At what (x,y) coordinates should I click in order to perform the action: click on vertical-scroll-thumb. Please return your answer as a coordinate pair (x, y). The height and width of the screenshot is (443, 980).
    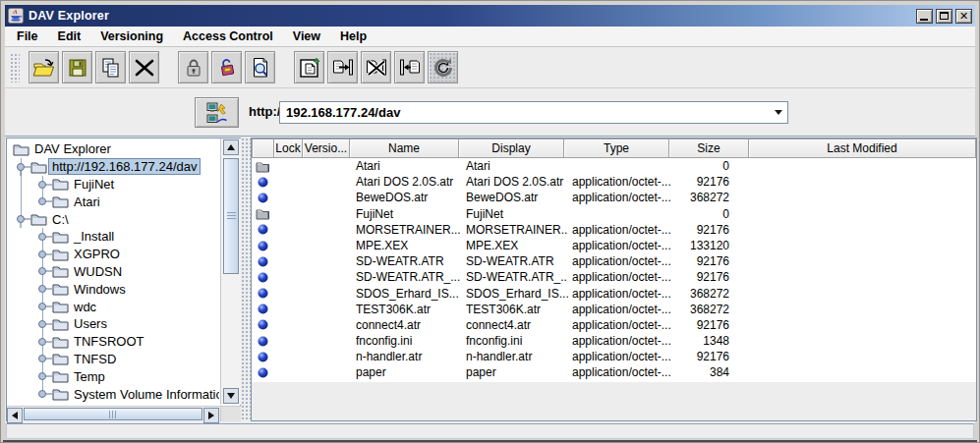
    Looking at the image, I should click on (231, 216).